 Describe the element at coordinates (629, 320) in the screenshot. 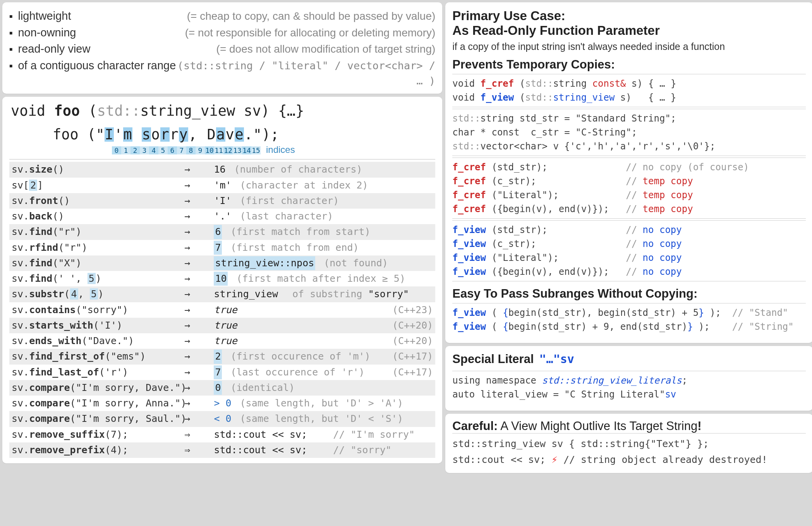

I see `code-subranges: f_view ( {begin(std_str), begin(std_str)…` at that location.